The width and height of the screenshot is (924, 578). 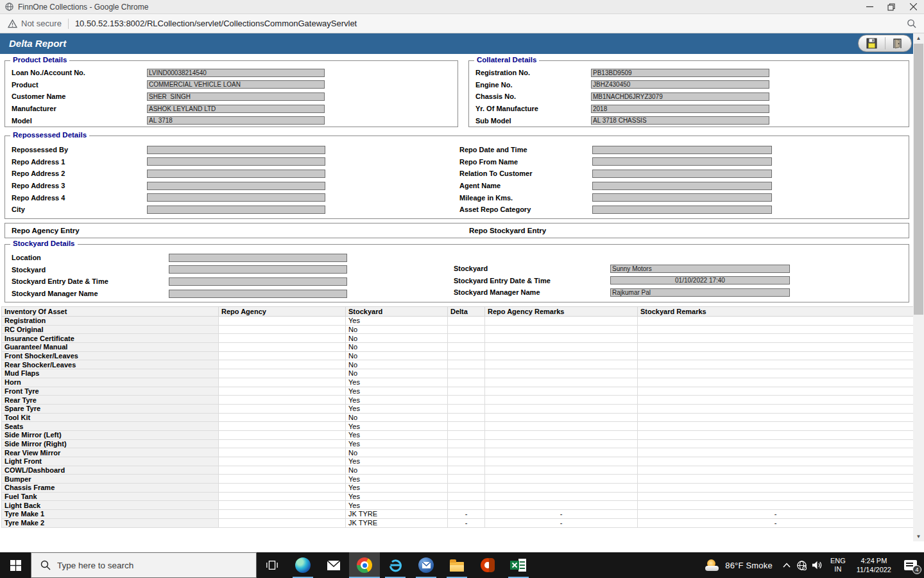 I want to click on field-label: Stockyard, so click(x=90, y=270).